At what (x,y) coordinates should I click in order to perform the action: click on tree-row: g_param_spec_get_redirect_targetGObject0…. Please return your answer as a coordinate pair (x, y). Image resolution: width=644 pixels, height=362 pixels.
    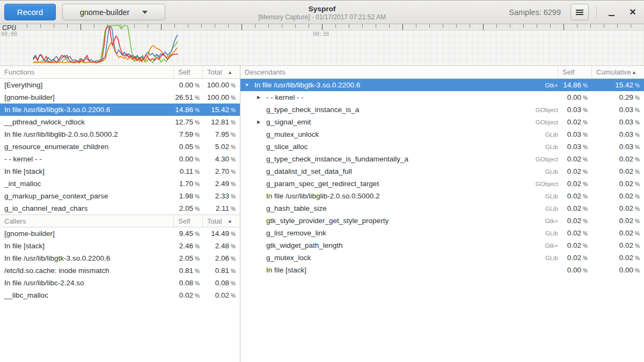
    Looking at the image, I should click on (442, 183).